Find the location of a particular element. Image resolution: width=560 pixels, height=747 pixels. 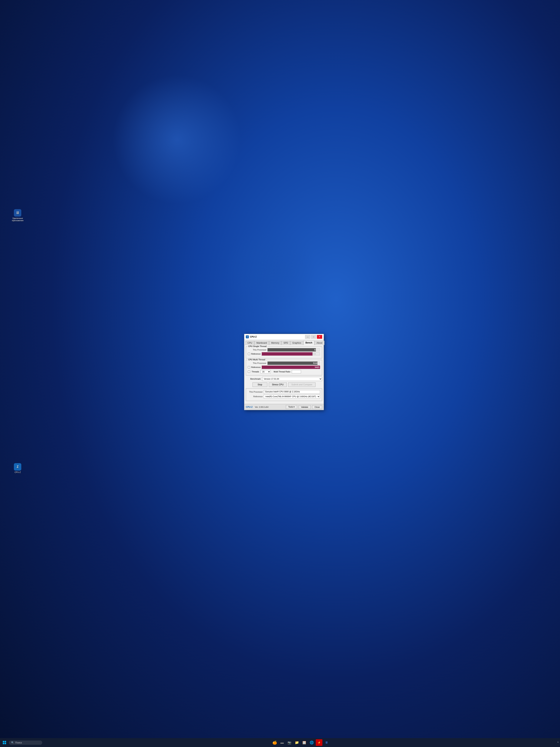

minimize-button: — is located at coordinates (308, 337).